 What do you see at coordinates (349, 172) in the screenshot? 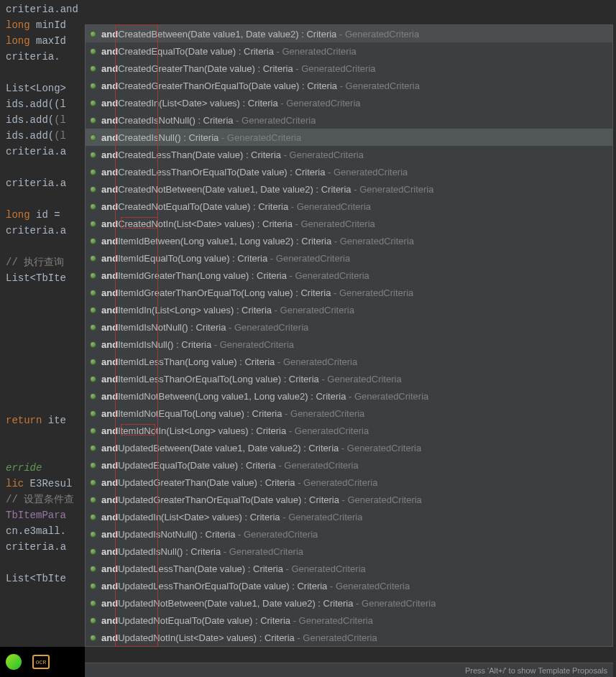
I see `completion-item: andCreatedLessThanOrEqualTo(Date value) …` at bounding box center [349, 172].